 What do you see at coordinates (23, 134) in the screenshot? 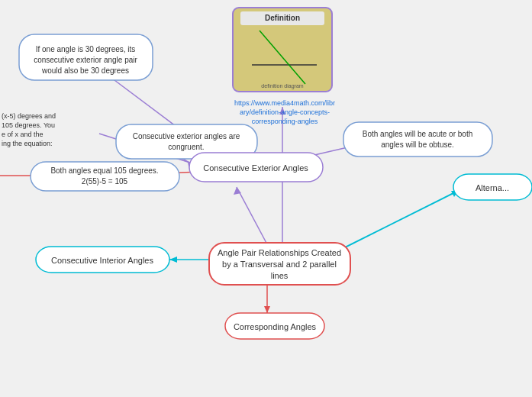
I see `svg-text: e of x and the` at bounding box center [23, 134].